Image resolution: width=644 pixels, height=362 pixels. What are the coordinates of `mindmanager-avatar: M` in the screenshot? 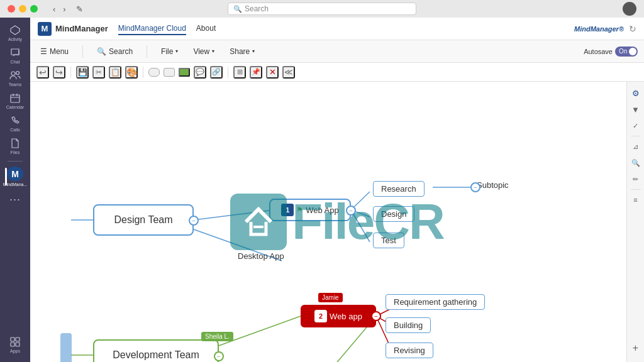 It's located at (15, 173).